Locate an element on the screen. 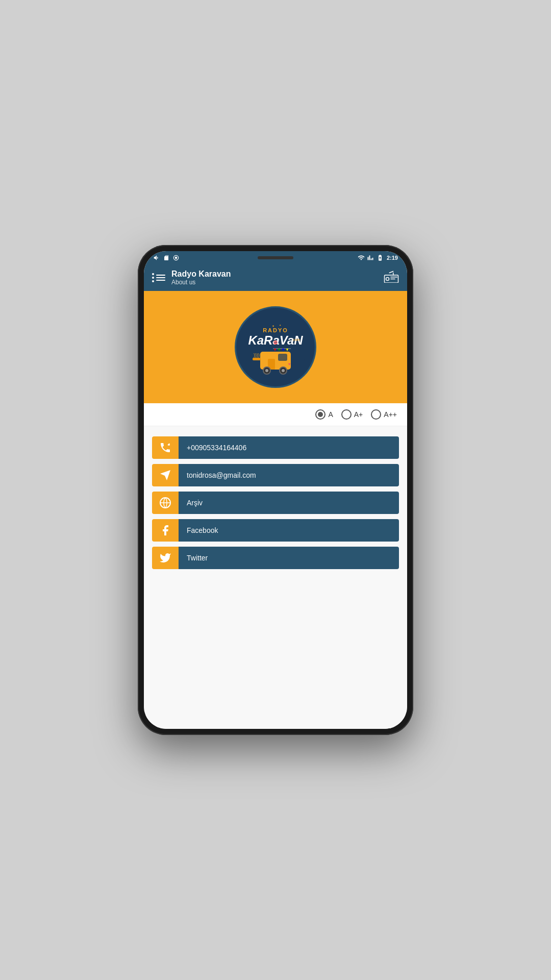  status-left-icons is located at coordinates (166, 258).